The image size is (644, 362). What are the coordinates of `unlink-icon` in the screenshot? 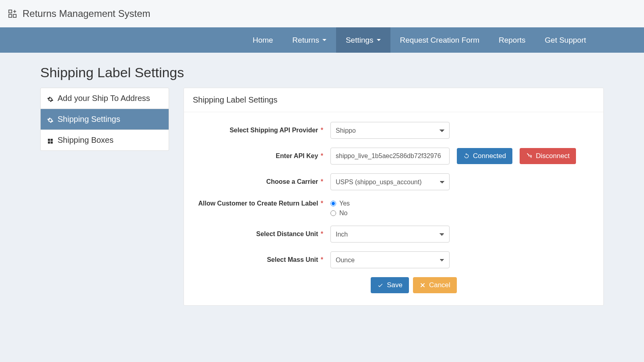 It's located at (529, 156).